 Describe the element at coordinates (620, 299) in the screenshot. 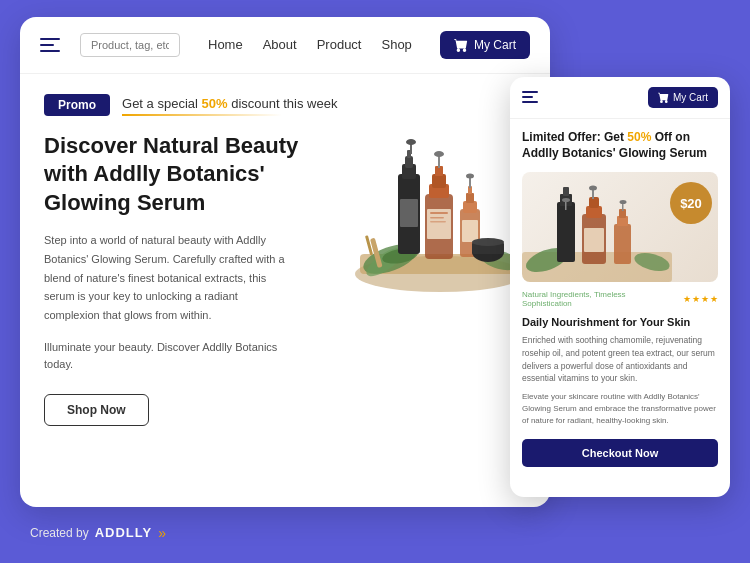

I see `mobile-tags: Natural Ingredients, Timeless Sophistica…` at that location.